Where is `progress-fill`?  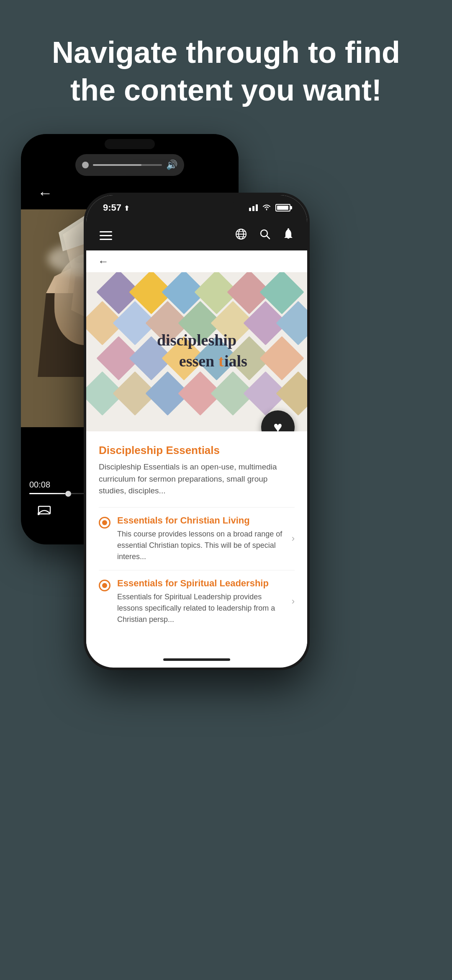 progress-fill is located at coordinates (47, 493).